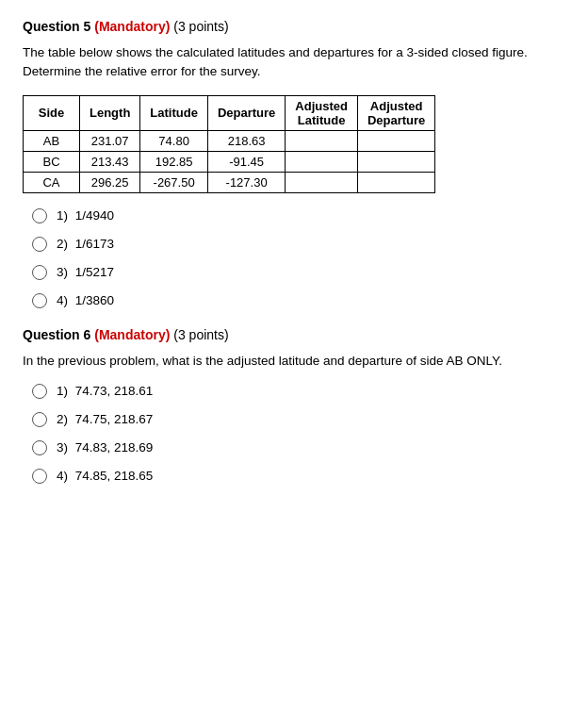  I want to click on question-5-option-4: 4) 1/3860, so click(299, 301).